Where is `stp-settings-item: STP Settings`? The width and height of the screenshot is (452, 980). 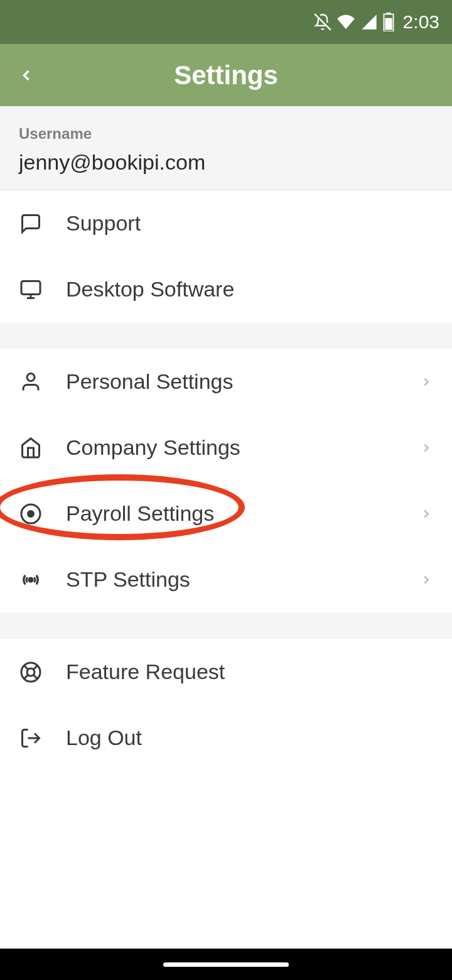
stp-settings-item: STP Settings is located at coordinates (226, 579).